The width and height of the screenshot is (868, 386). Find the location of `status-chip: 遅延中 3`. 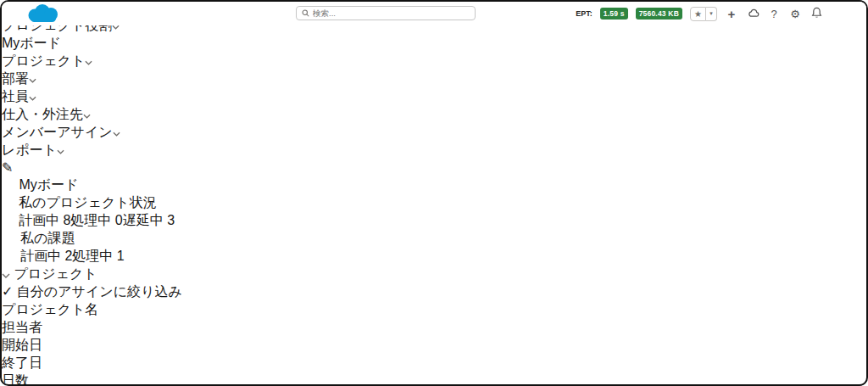

status-chip: 遅延中 3 is located at coordinates (149, 221).